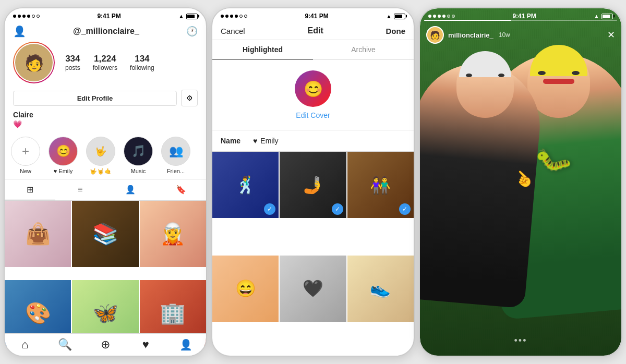  What do you see at coordinates (173, 234) in the screenshot?
I see `photo-3: 🧝` at bounding box center [173, 234].